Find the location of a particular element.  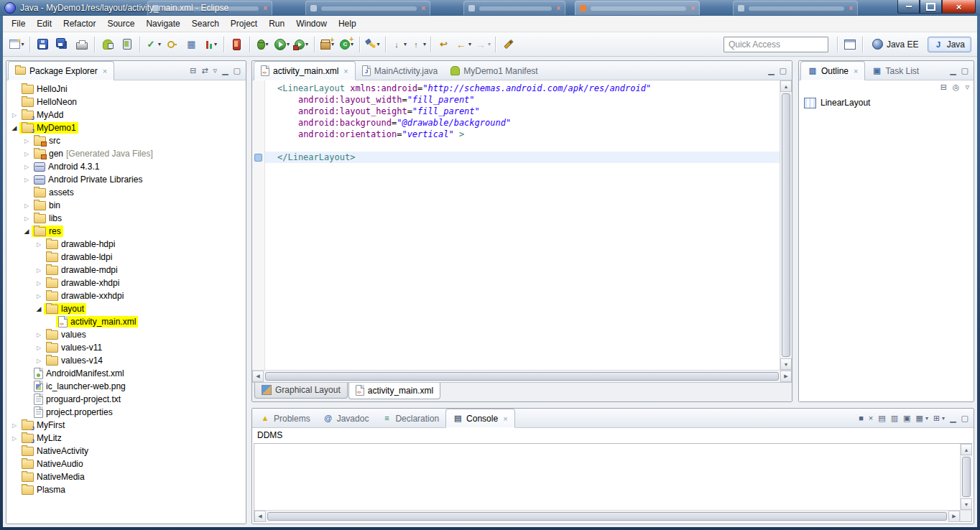

tree-item-values-v14: ▷values-v14 is located at coordinates (126, 361).